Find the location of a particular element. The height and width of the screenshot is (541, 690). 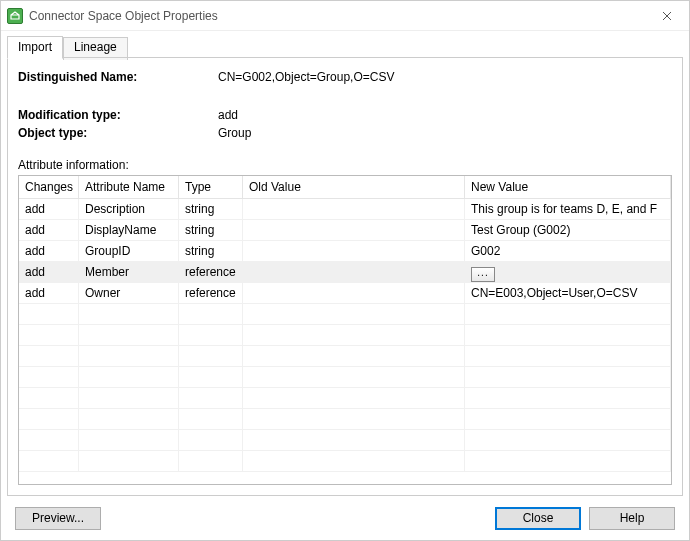

col-newvalue: New Value is located at coordinates (568, 187).